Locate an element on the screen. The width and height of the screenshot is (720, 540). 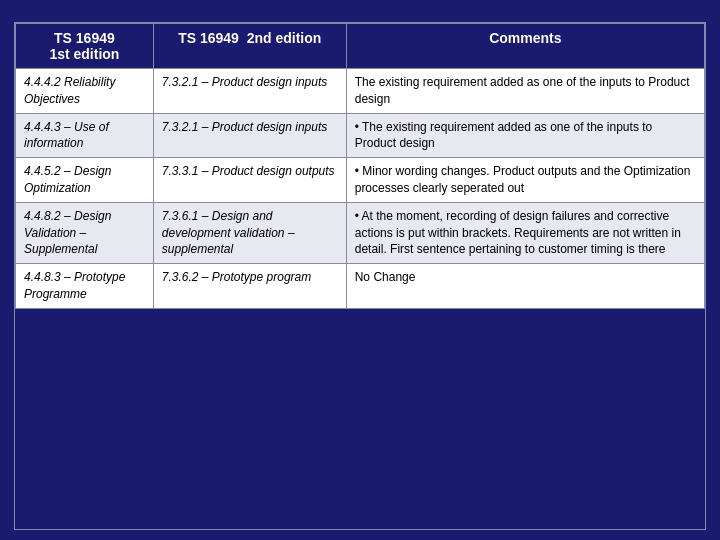
cell-col3: At the moment, recording of design failu… is located at coordinates (525, 232).